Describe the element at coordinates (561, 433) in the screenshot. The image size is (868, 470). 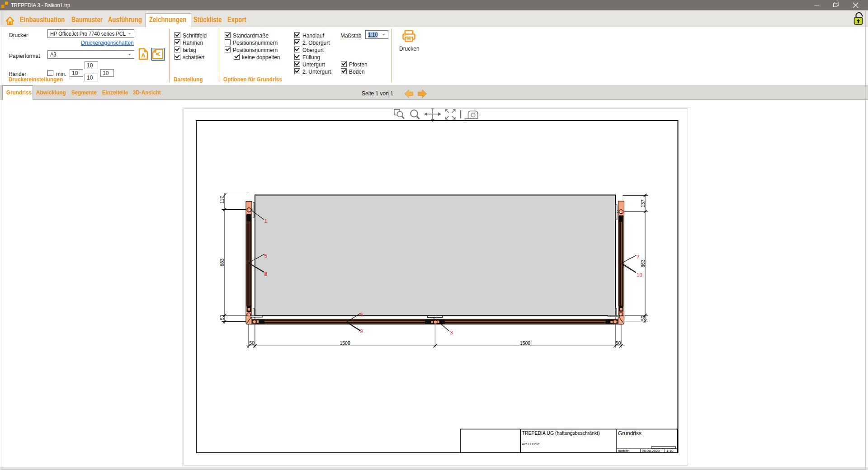
I see `svg-text:TREPEDIA UG (haftungsbeschränk: TREPEDIA UG (haftungsbeschränkt)` at that location.